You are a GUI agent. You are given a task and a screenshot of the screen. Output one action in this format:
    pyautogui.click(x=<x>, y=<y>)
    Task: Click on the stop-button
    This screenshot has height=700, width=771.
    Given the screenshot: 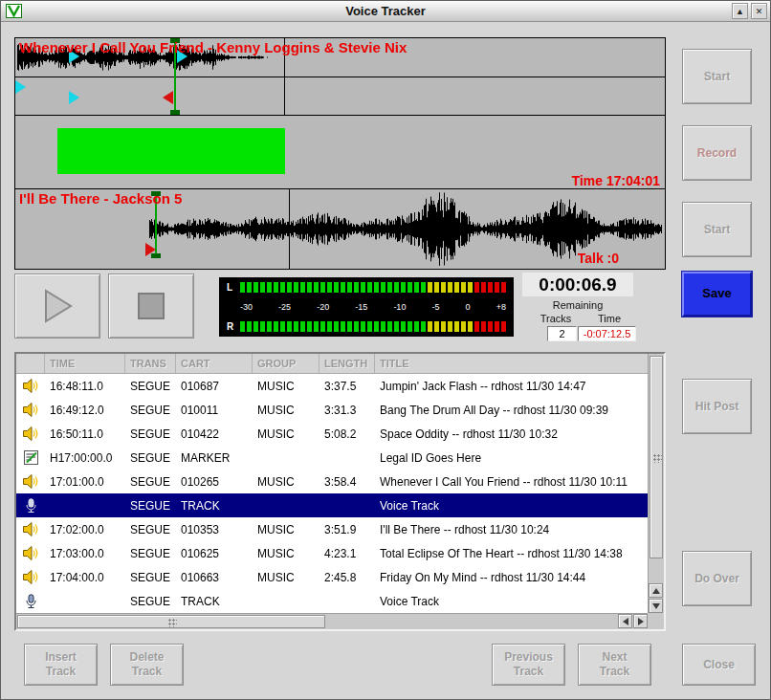 What is the action you would take?
    pyautogui.click(x=151, y=306)
    